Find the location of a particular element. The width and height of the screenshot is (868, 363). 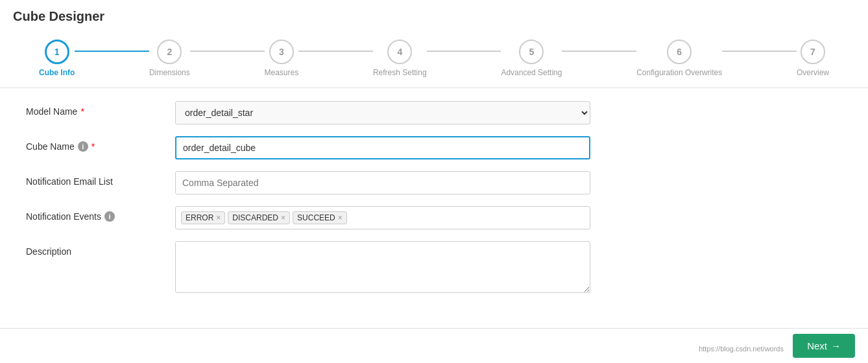

notification-email-control is located at coordinates (383, 183).